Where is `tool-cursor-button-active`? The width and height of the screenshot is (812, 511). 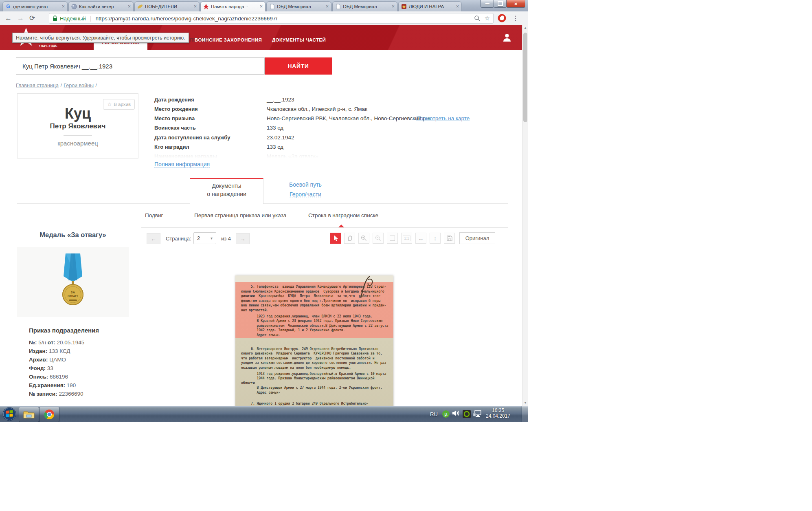 tool-cursor-button-active is located at coordinates (336, 238).